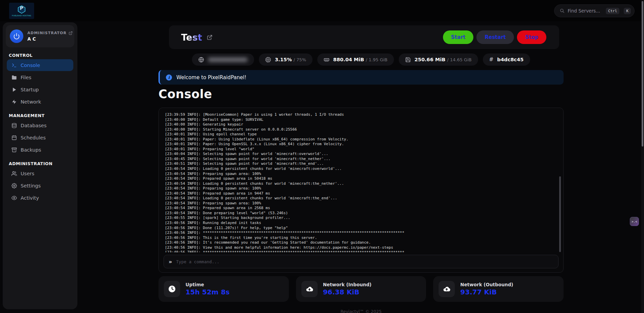  What do you see at coordinates (362, 125) in the screenshot?
I see `console-line: [23:40:00 INFO]: Generating keypair` at bounding box center [362, 125].